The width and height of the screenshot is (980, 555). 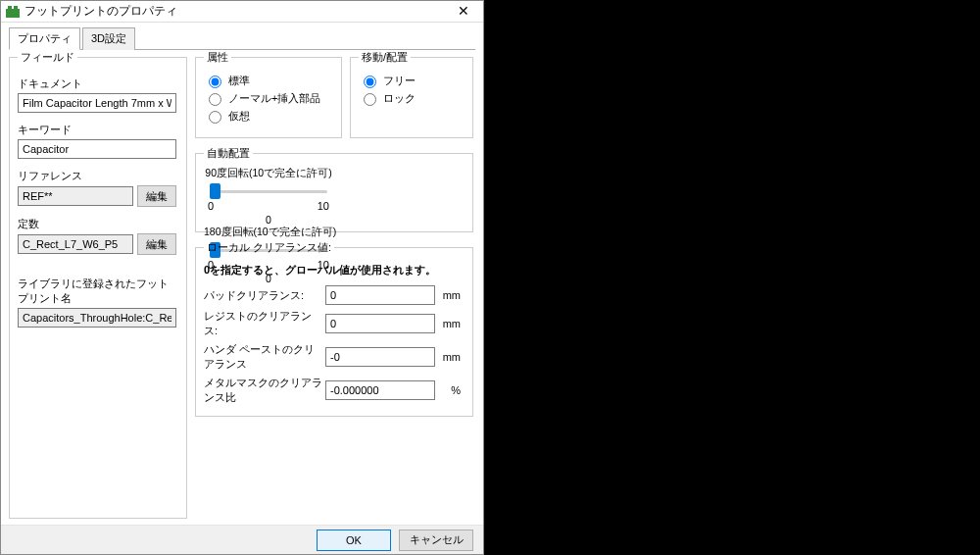 What do you see at coordinates (242, 38) in the screenshot?
I see `tab-strip: プロパティ 3D設定` at bounding box center [242, 38].